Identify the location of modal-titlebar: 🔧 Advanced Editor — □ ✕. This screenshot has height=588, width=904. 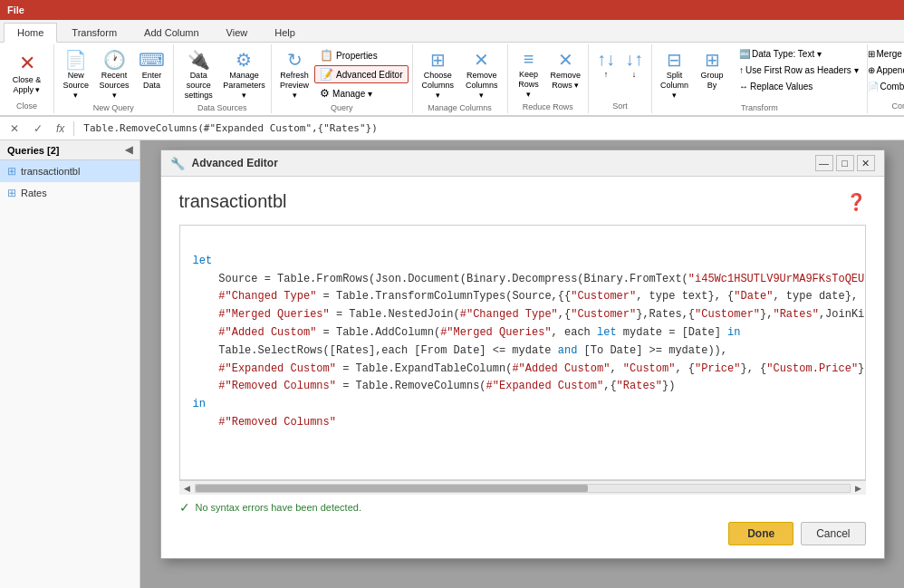
(523, 163).